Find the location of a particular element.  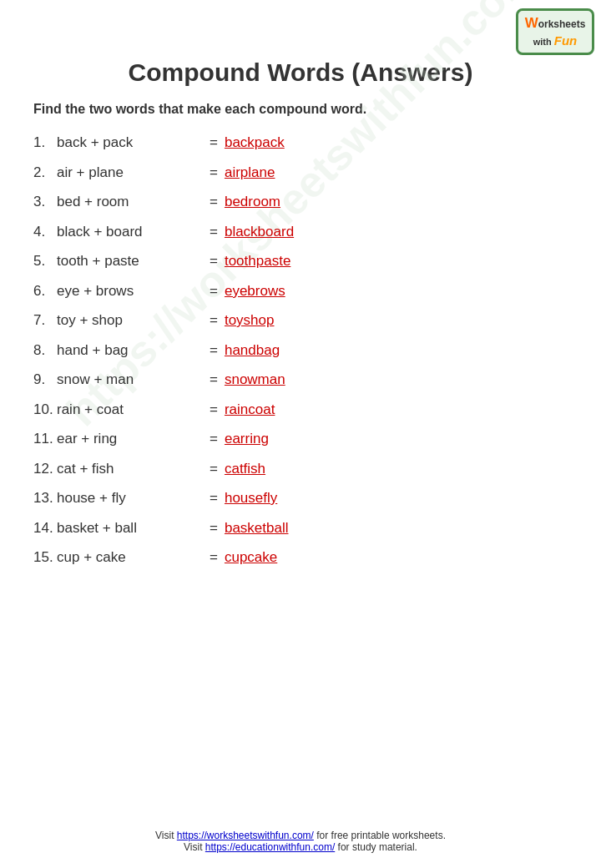

footer-line1-post: for free printable worksheets. is located at coordinates (380, 835).